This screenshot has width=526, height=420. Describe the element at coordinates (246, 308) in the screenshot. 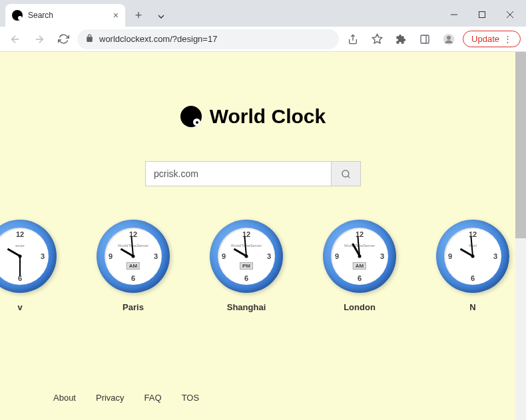

I see `city-label: Shanghai` at that location.